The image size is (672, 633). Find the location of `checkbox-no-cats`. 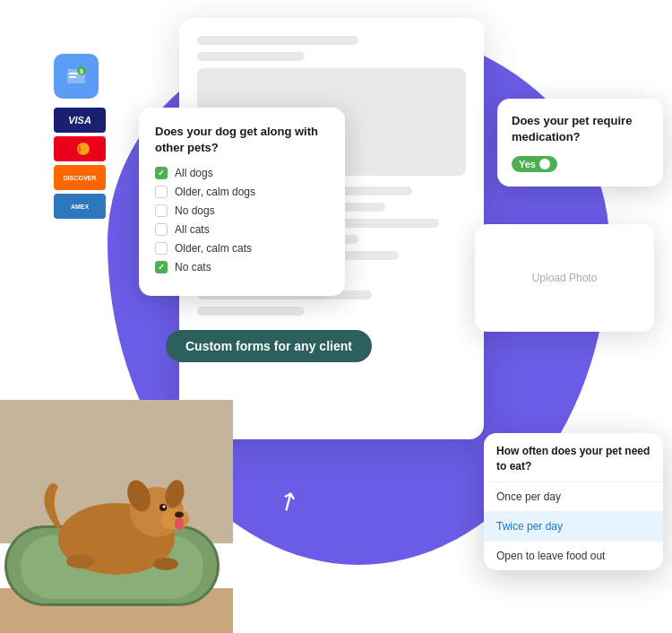

checkbox-no-cats is located at coordinates (161, 267).